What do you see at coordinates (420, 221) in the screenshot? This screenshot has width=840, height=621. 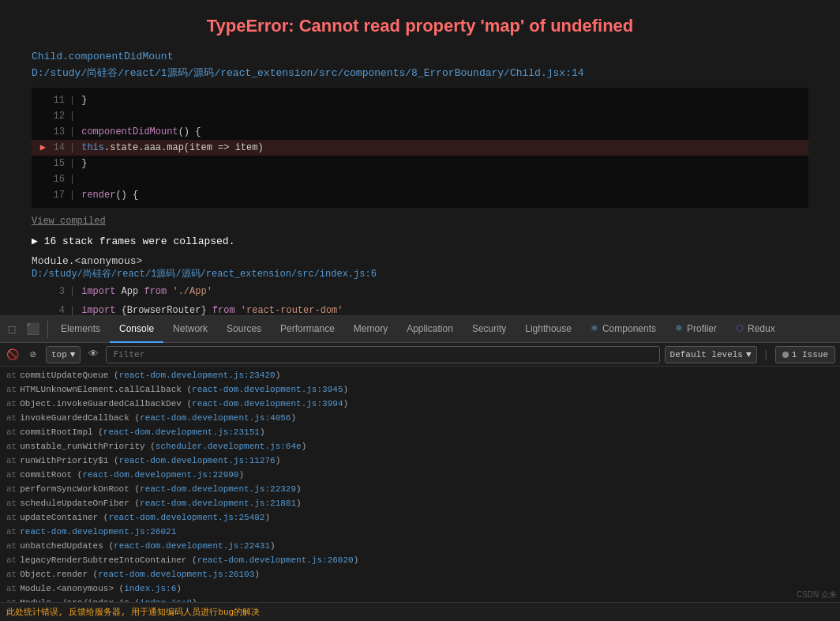 I see `view-compiled-link: View compiled` at bounding box center [420, 221].